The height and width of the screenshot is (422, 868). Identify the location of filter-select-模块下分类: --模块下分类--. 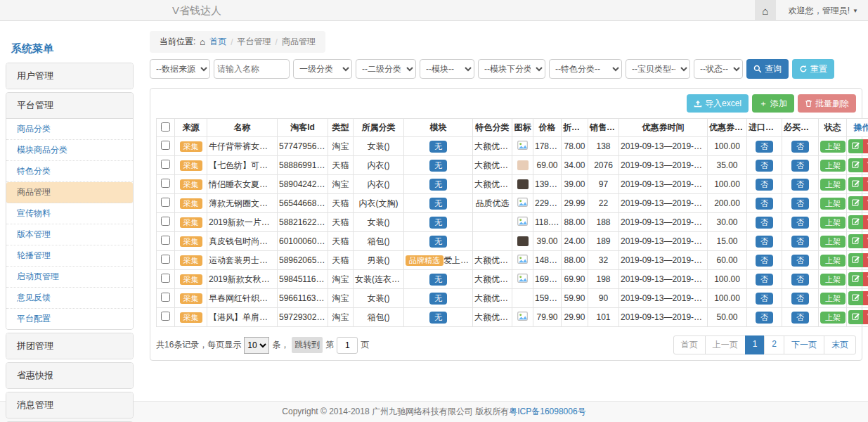
(512, 69).